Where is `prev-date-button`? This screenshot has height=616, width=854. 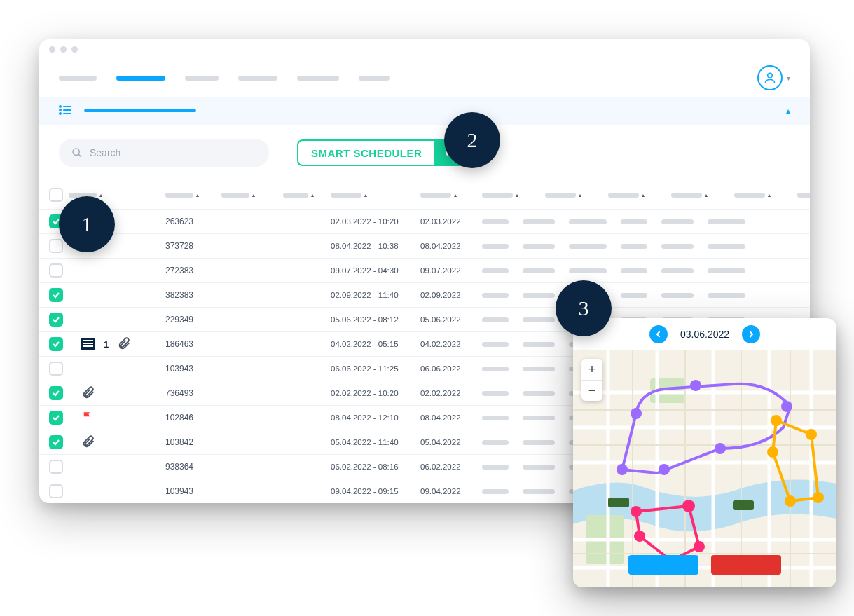
prev-date-button is located at coordinates (659, 334).